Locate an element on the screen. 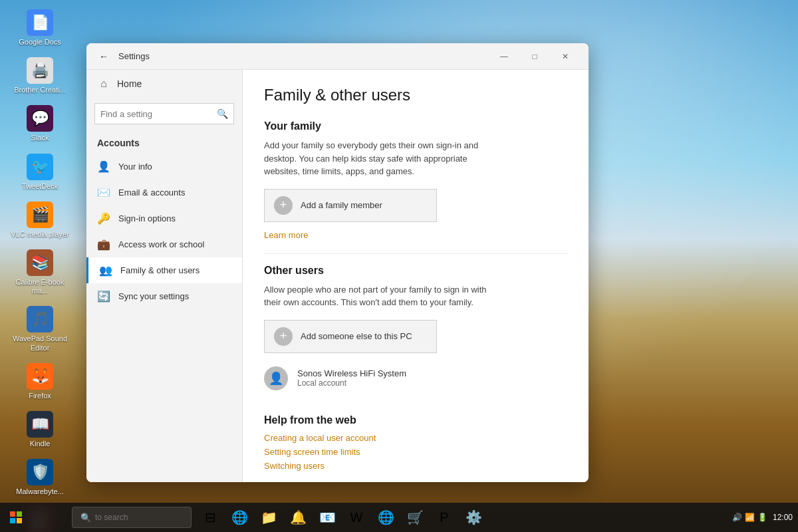 The width and height of the screenshot is (798, 532). user-item: 👤 Sonos Wireless HiFi System Local accou… is located at coordinates (416, 378).